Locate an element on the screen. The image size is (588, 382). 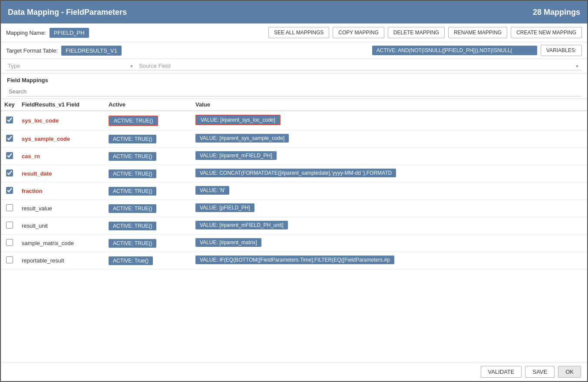
table-header-row: Key FieldResults_v1 Field Active Value is located at coordinates (294, 105).